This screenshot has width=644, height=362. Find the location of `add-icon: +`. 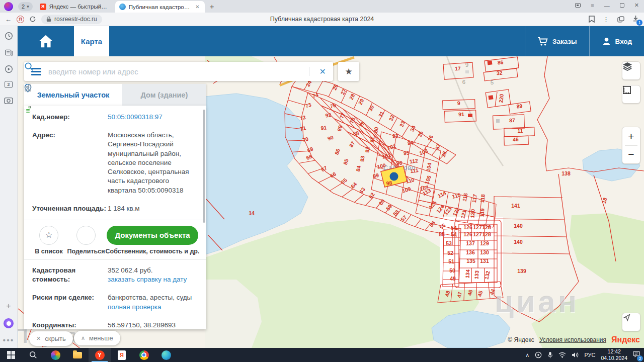

add-icon: + is located at coordinates (9, 306).